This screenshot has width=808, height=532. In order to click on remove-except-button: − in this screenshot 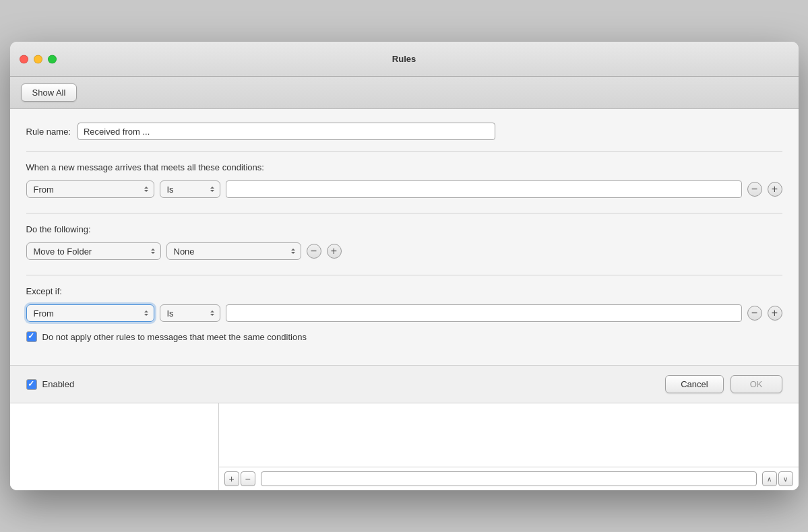, I will do `click(755, 313)`.